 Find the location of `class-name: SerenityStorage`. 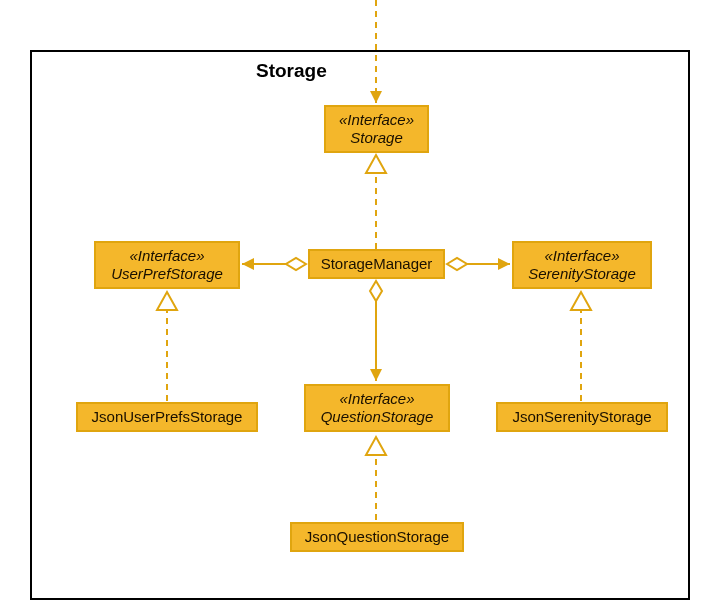

class-name: SerenityStorage is located at coordinates (582, 274).